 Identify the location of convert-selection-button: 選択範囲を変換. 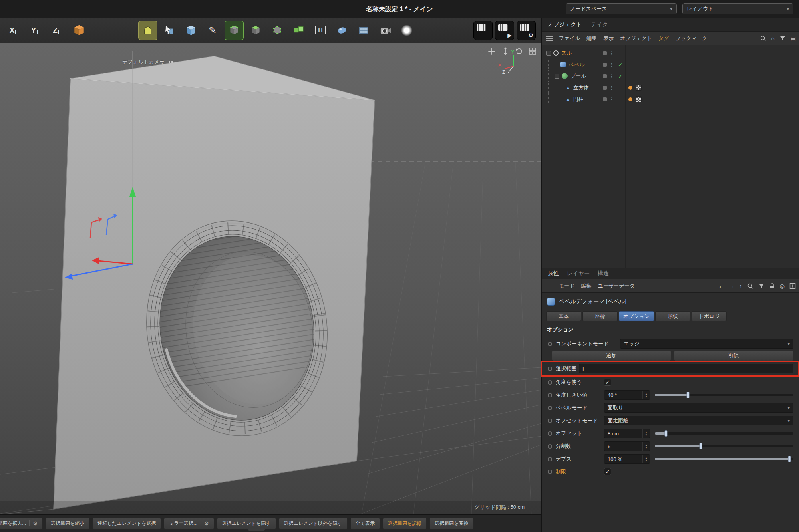
(451, 524).